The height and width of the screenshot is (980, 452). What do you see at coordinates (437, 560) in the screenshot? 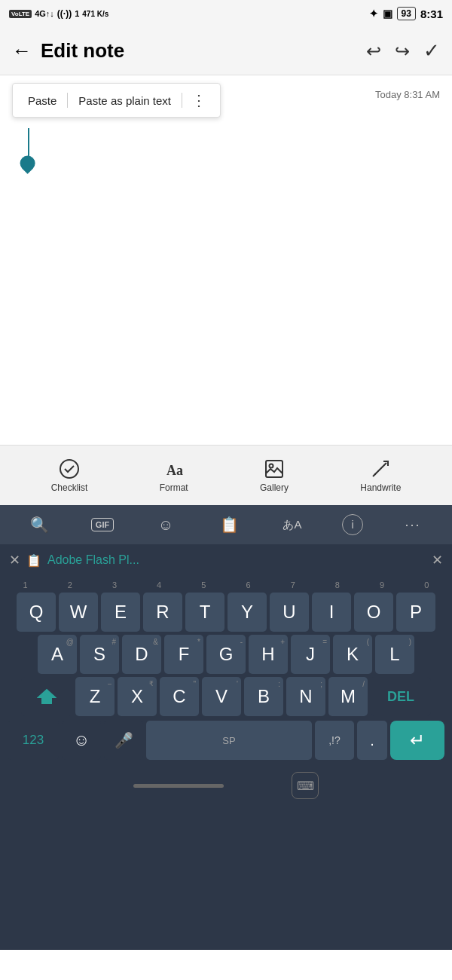
I see `clipboard-close-right: ✕` at bounding box center [437, 560].